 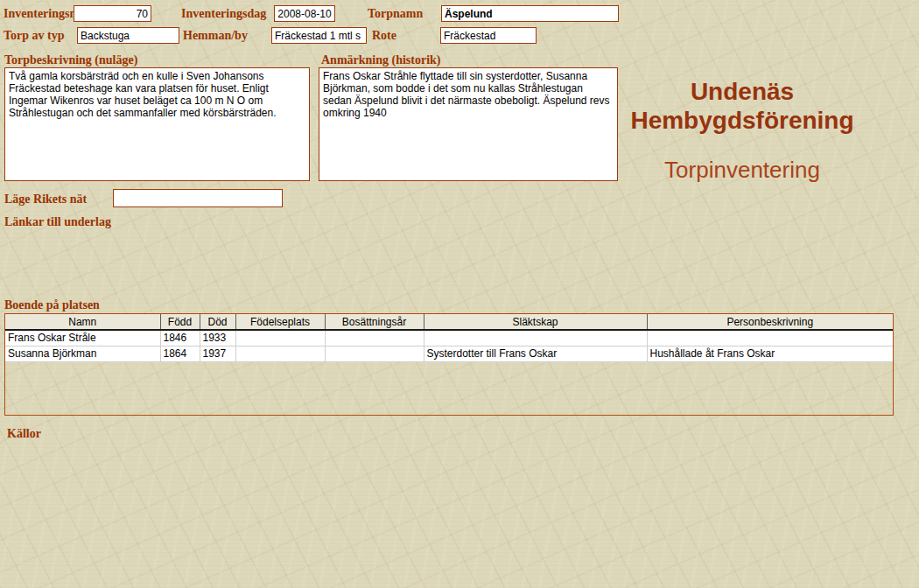 I want to click on residents-table: Namn Född Död Födelseplats Bosättningsår…, so click(x=449, y=338).